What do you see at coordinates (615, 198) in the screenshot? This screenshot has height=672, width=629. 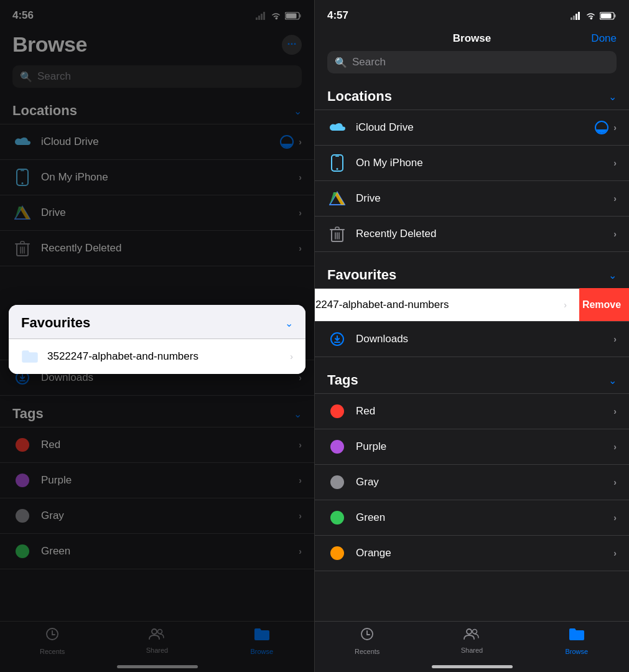 I see `right-drive-chevron: ›` at bounding box center [615, 198].